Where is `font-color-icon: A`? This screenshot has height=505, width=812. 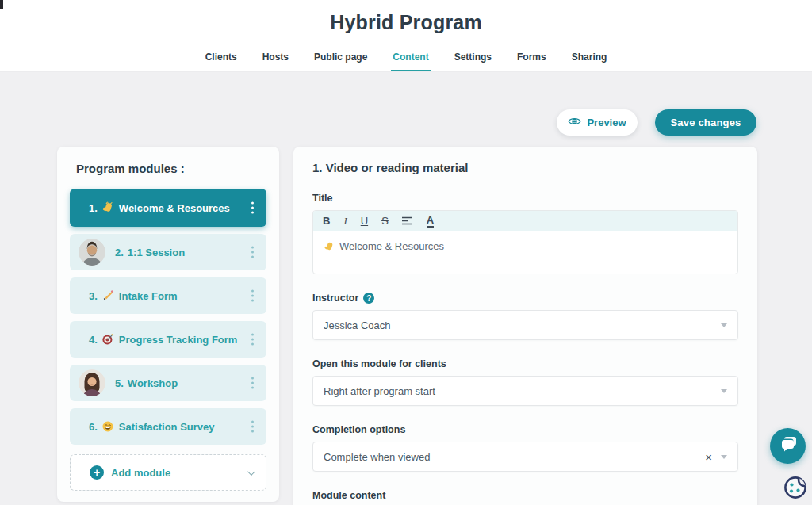
font-color-icon: A is located at coordinates (430, 221).